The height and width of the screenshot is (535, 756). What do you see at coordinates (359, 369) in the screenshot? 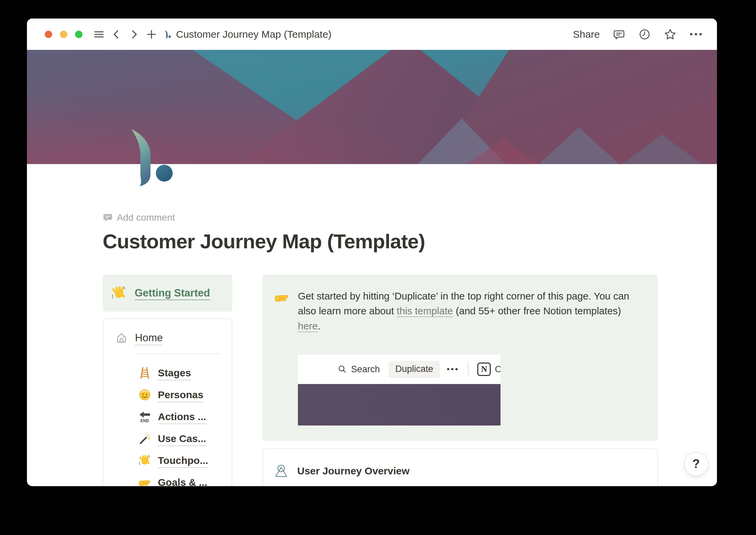
I see `screenshot-search: Search` at bounding box center [359, 369].